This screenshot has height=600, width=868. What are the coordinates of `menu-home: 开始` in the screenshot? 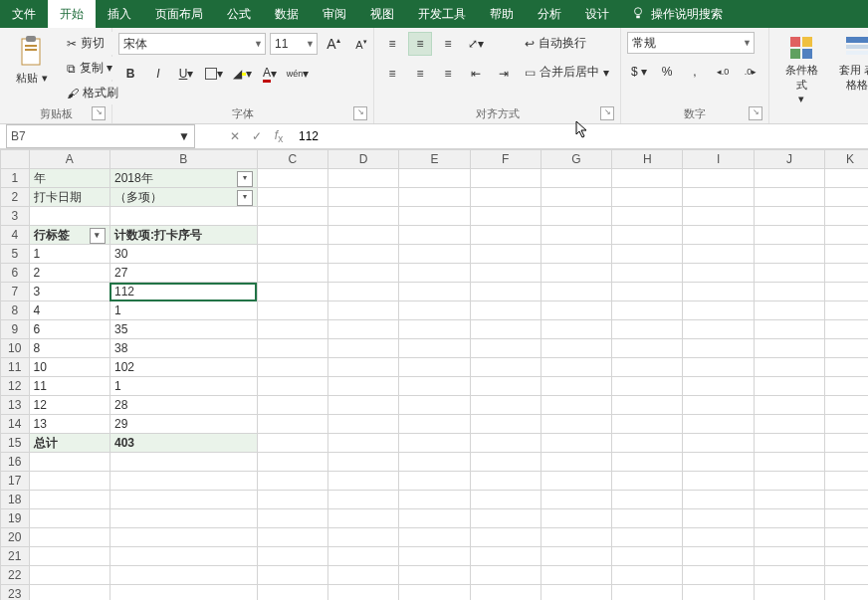 It's located at (72, 14).